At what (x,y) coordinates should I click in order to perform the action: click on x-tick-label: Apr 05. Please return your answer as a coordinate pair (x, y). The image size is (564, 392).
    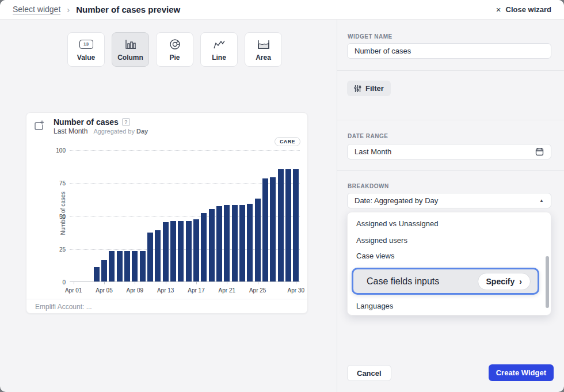
    Looking at the image, I should click on (104, 290).